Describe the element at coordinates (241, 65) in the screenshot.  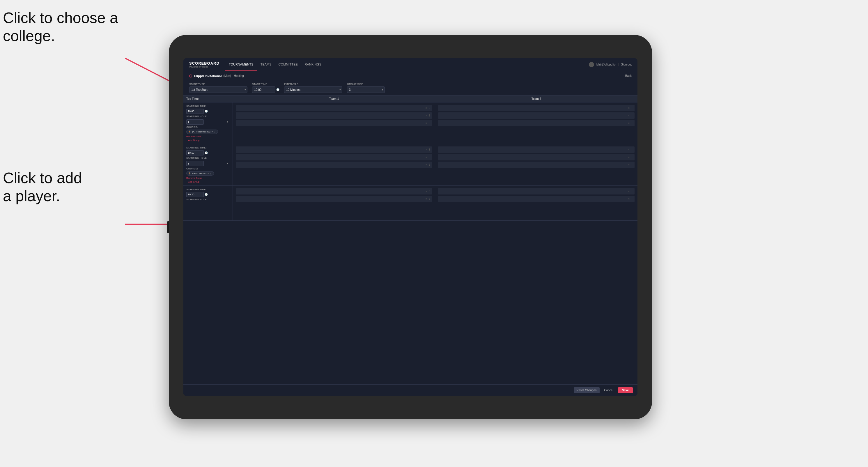
I see `nav-tournaments: TOURNAMENTS` at that location.